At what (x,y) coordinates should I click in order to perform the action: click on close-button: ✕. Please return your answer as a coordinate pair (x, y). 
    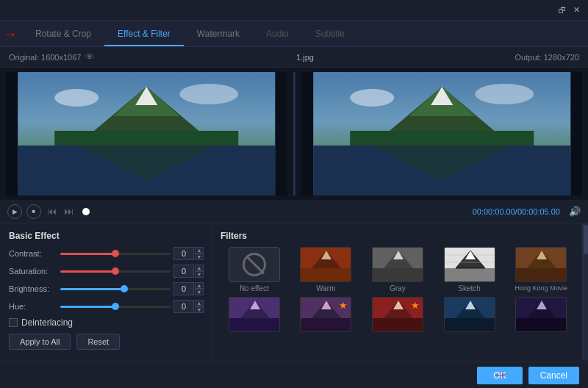
    Looking at the image, I should click on (576, 10).